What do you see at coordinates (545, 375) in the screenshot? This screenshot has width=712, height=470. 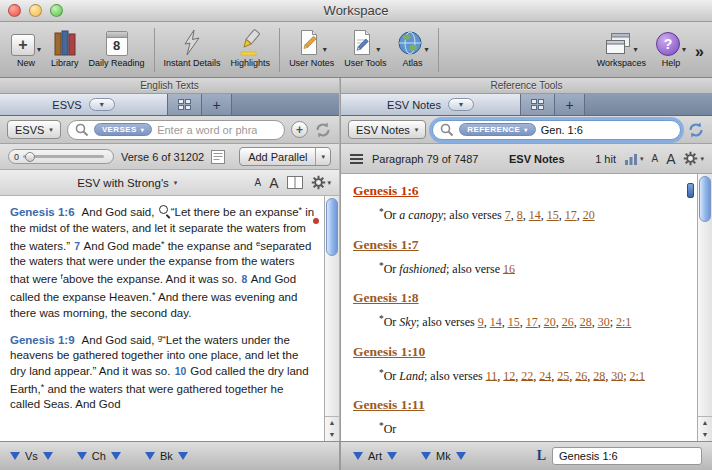 I see `verse-link: 24` at bounding box center [545, 375].